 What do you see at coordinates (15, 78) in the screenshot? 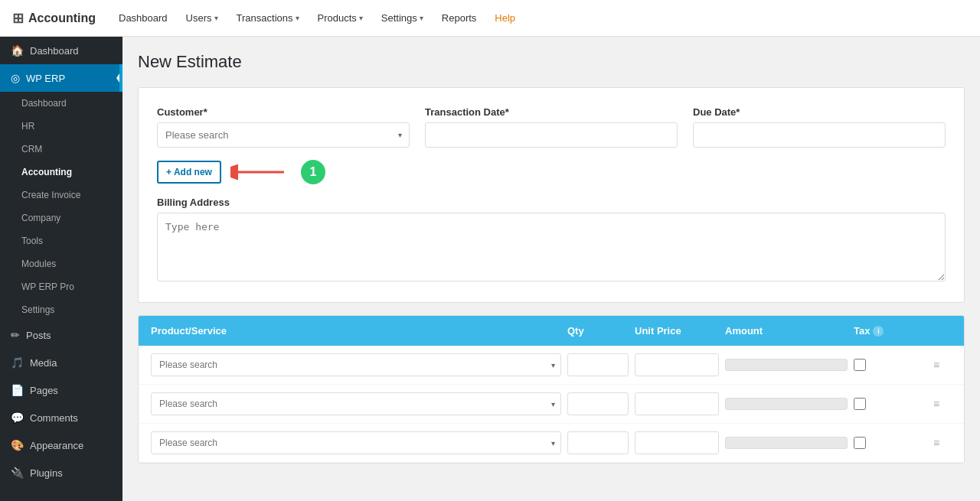
I see `wp-erp-icon: ◎` at bounding box center [15, 78].